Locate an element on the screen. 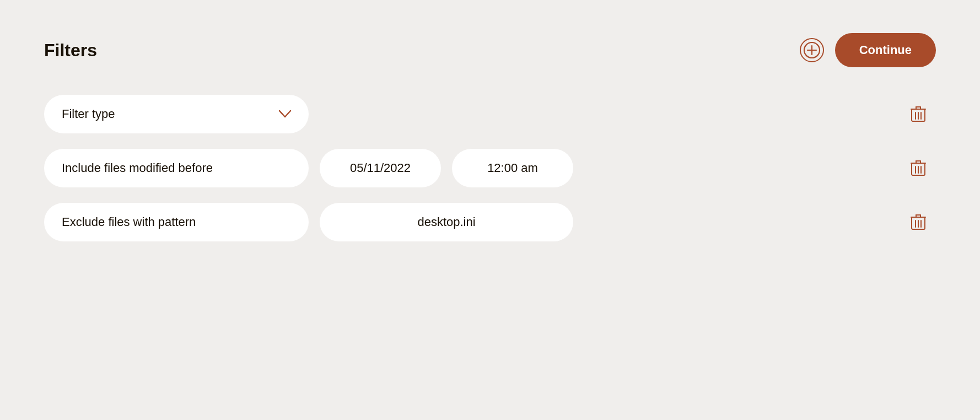 This screenshot has height=420, width=980. time-value-input: 12:00 am is located at coordinates (513, 168).